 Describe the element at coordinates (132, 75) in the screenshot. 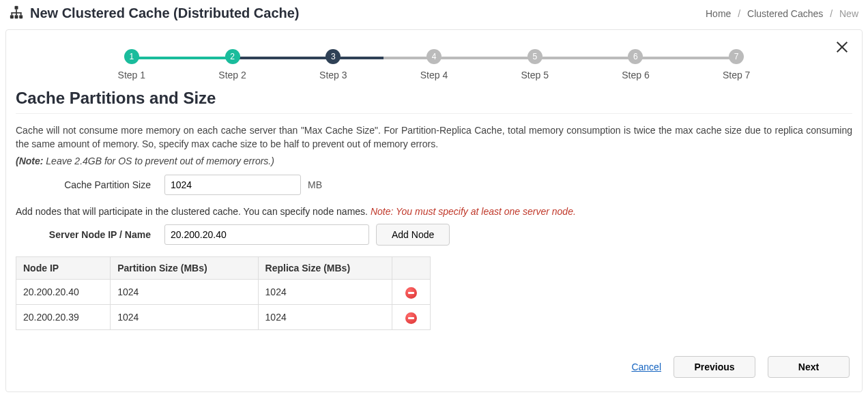

I see `step-label: Step 1` at that location.